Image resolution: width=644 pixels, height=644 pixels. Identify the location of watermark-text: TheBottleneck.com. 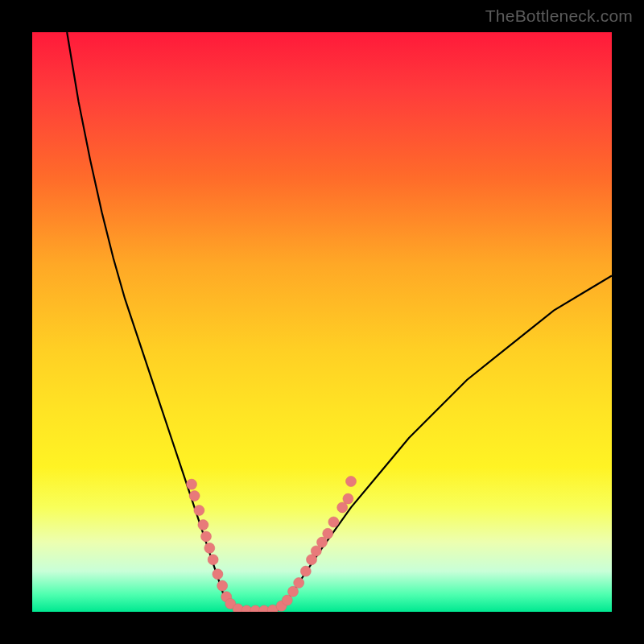
(559, 16).